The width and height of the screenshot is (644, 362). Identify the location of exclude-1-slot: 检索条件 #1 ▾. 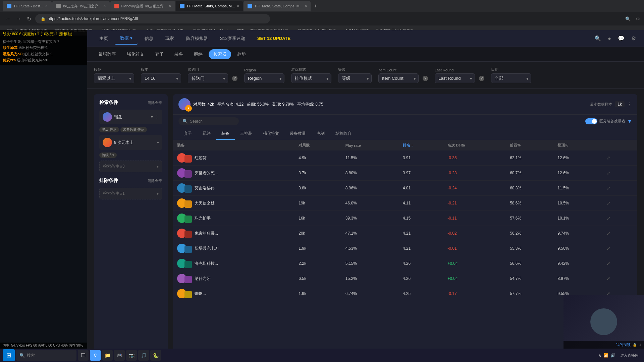
(131, 194).